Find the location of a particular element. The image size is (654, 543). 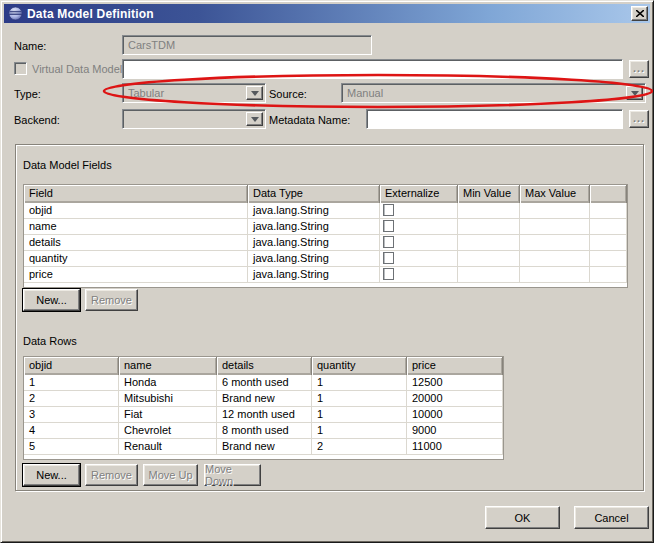

source-label: Source: is located at coordinates (288, 94).